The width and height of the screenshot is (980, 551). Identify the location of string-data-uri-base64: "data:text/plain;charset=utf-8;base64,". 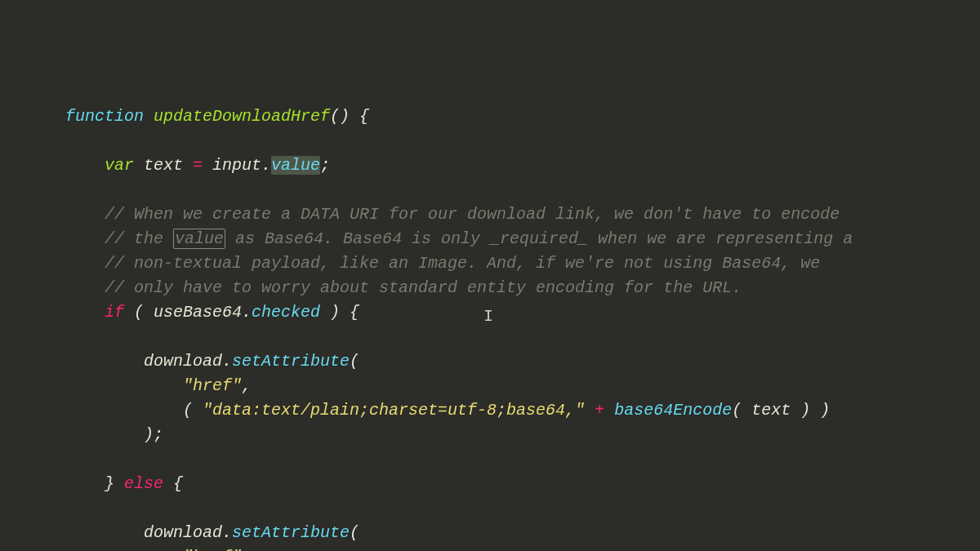
(394, 410).